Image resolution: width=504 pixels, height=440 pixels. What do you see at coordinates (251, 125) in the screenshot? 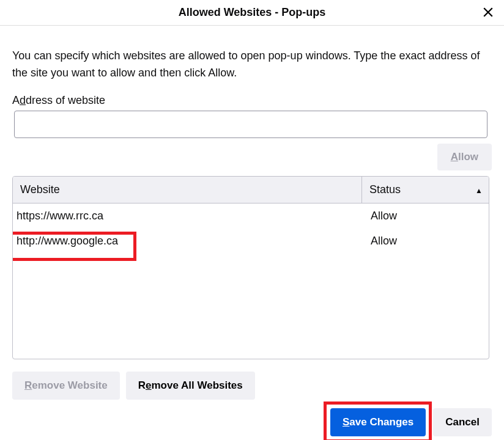
I see `address-input` at bounding box center [251, 125].